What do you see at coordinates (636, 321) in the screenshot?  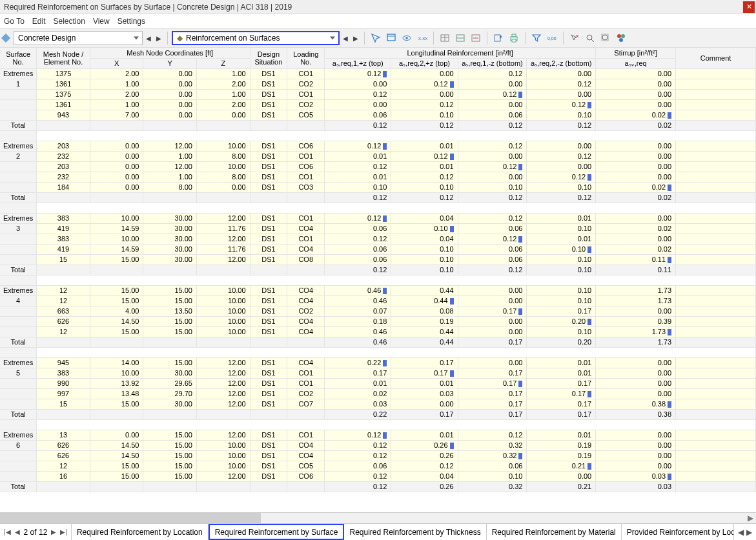 I see `cell: 0.39` at bounding box center [636, 321].